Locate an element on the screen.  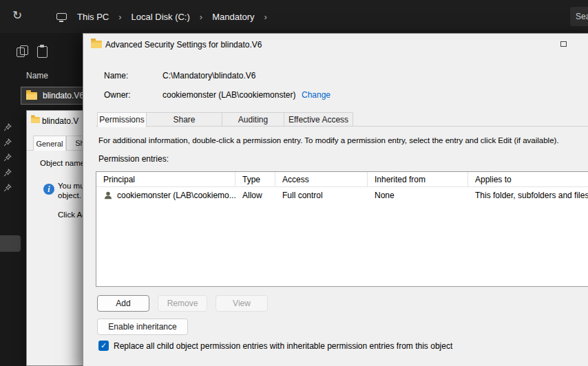
cell-principal: cookiemonster (LAB\cookiemo... is located at coordinates (166, 195).